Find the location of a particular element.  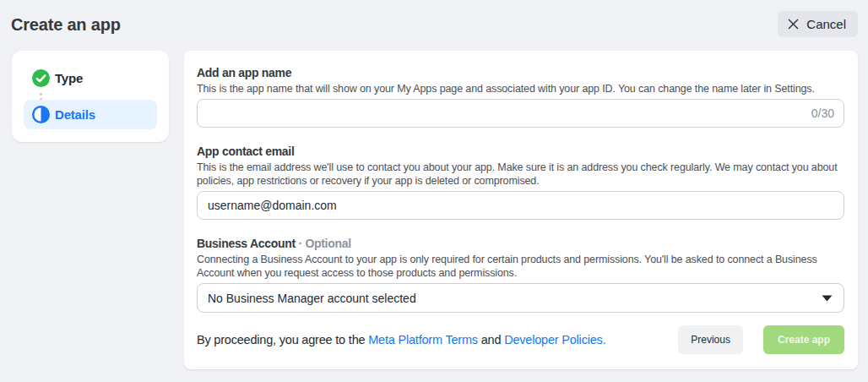

half-circle-icon is located at coordinates (41, 115).